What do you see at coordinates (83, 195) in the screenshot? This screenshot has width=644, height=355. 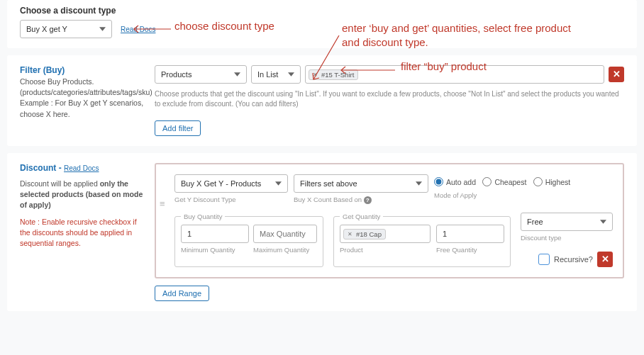 I see `discount-desc: Discount will be applied only the select…` at bounding box center [83, 195].